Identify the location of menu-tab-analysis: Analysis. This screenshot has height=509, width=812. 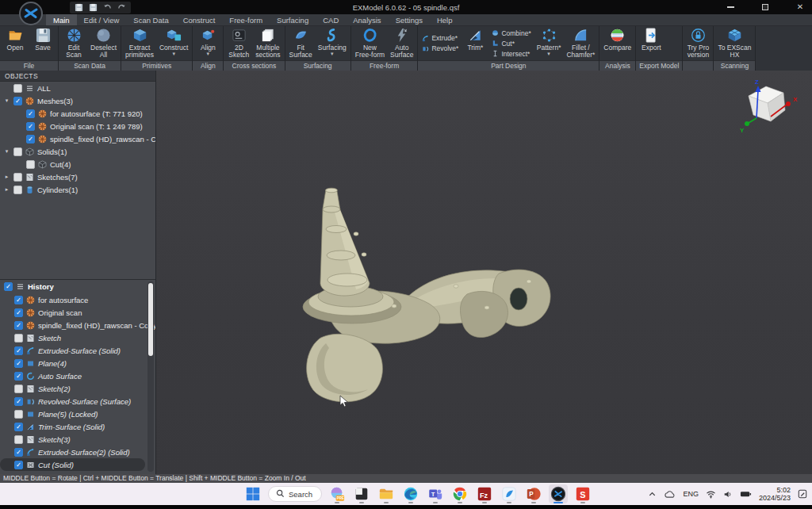
(366, 20).